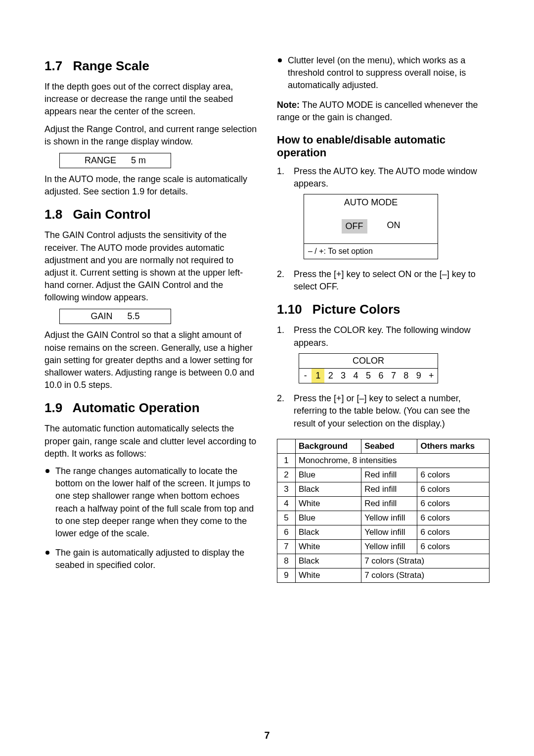 This screenshot has width=534, height=756. Describe the element at coordinates (287, 446) in the screenshot. I see `col-index` at that location.